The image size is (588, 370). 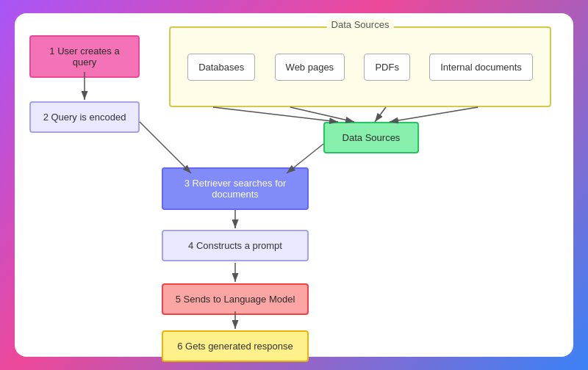 What do you see at coordinates (235, 245) in the screenshot?
I see `step-4-label: 4 Constructs a prompt` at bounding box center [235, 245].